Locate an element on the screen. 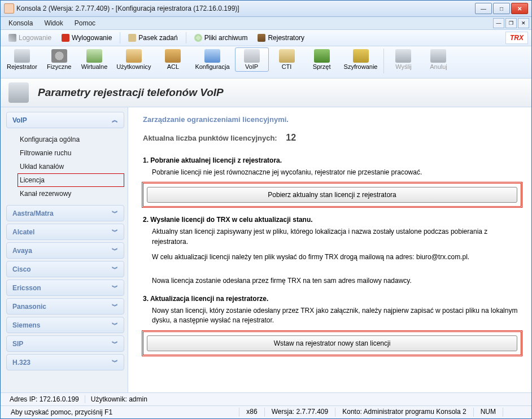 This screenshot has width=532, height=419. content-subtitle: Zarządzanie ograniczeniami licencyjnymi. is located at coordinates (332, 120).